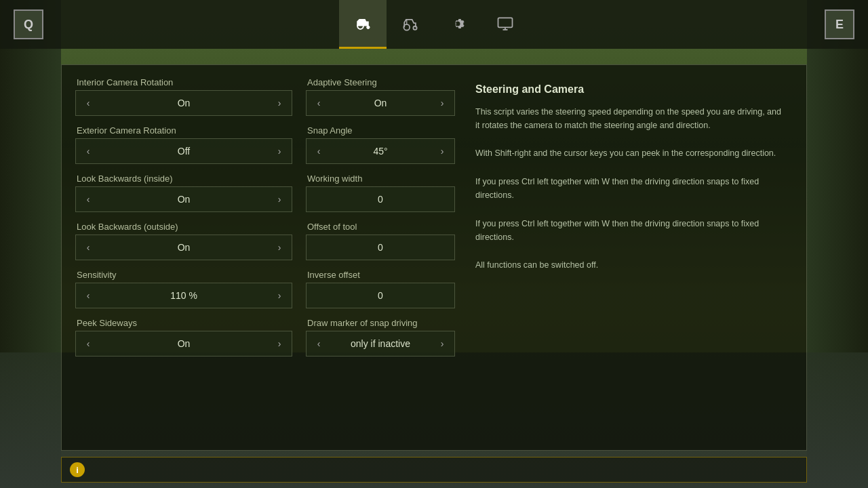 This screenshot has width=868, height=488. Describe the element at coordinates (631, 189) in the screenshot. I see `description-text: This script varies the steering speed de…` at that location.